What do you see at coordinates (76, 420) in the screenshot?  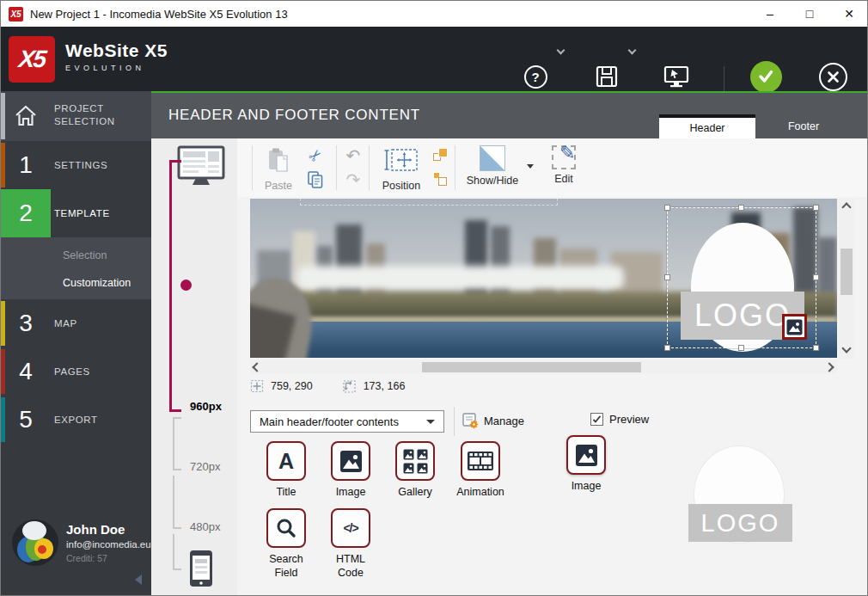 I see `sidebar-item-export: 5 EXPORT` at bounding box center [76, 420].